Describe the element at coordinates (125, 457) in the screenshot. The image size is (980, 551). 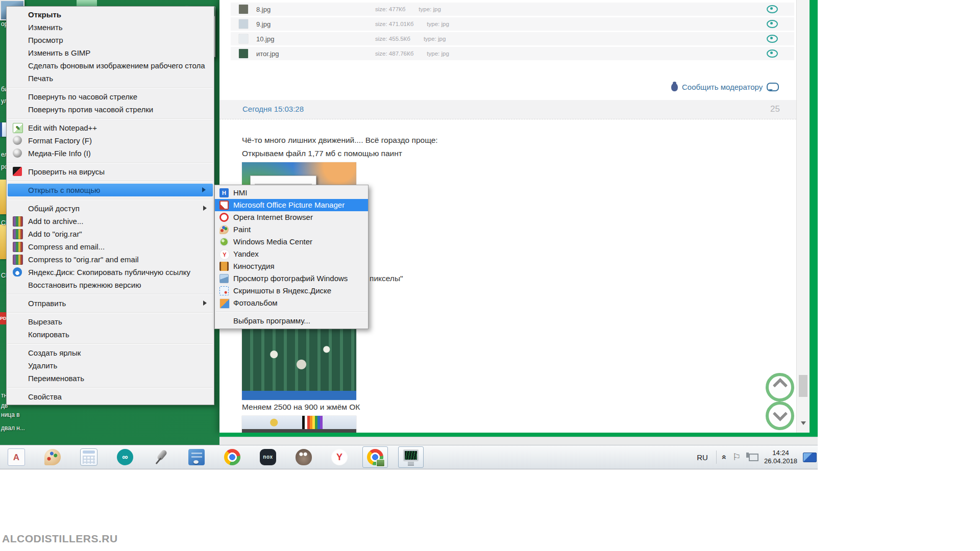
I see `taskbar-button-arduino: ∞` at that location.